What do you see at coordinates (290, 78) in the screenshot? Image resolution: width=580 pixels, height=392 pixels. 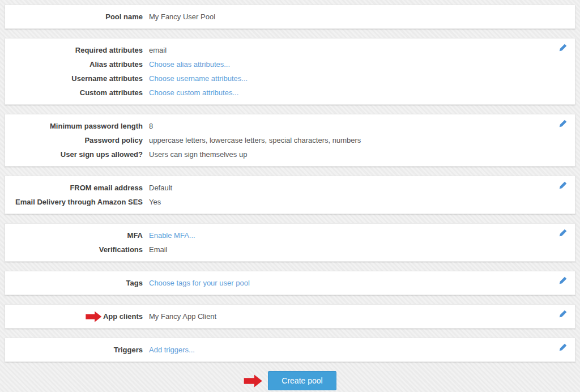 I see `row-username-attributes: Username attributes Choose username attr…` at bounding box center [290, 78].